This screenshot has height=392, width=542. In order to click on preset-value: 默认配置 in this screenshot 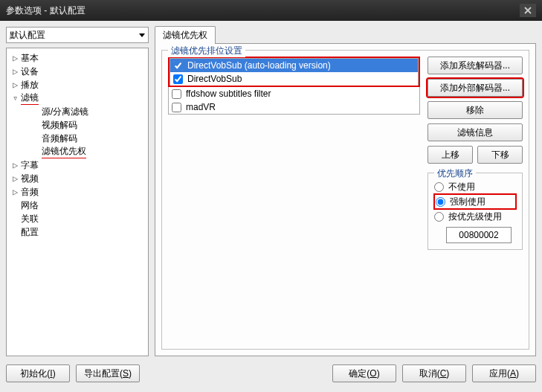, I will do `click(28, 36)`.